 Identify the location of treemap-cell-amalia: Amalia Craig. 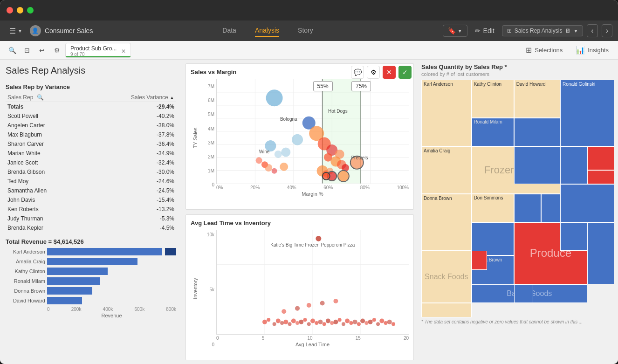
(446, 170).